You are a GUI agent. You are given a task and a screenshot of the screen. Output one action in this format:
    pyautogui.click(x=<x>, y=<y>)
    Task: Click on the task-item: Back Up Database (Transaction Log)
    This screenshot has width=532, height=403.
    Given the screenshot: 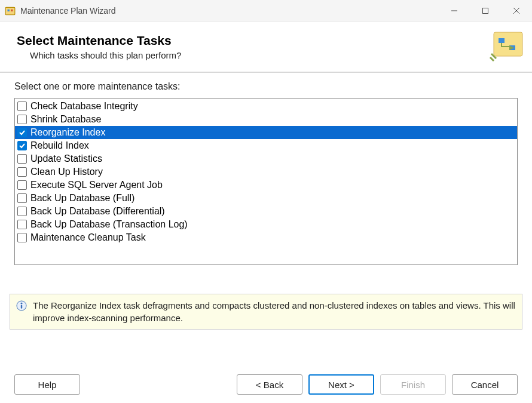 What is the action you would take?
    pyautogui.click(x=266, y=224)
    